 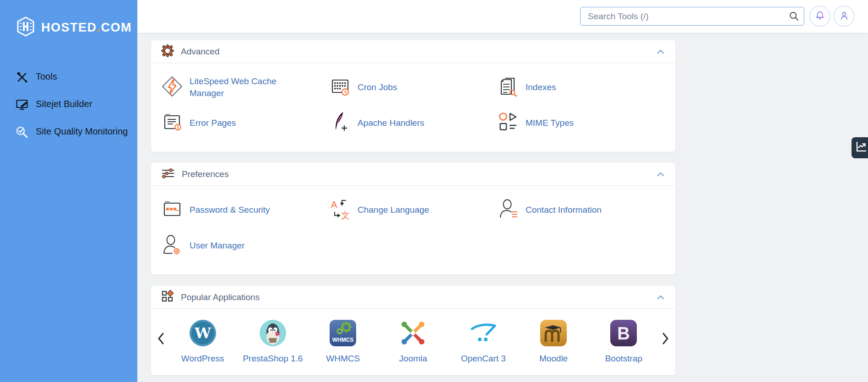 I want to click on opencart-icon, so click(x=483, y=333).